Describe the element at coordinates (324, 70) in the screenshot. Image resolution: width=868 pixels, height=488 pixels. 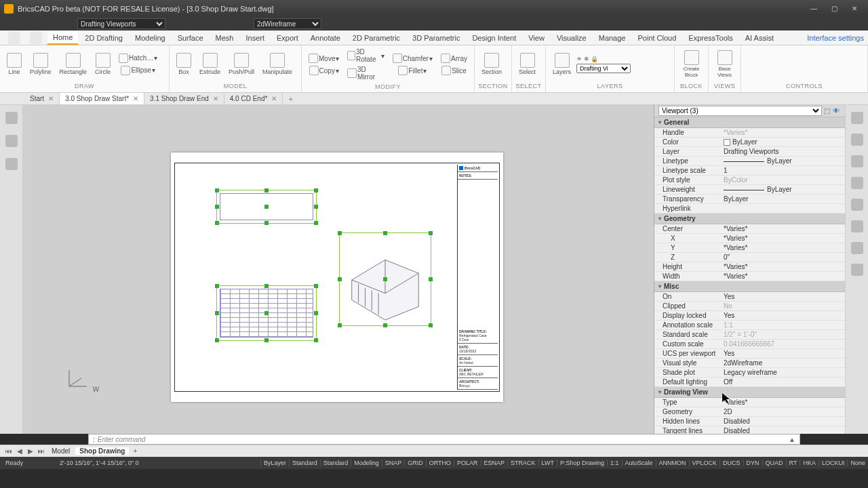
I see `copy-tool: Copy ▾` at that location.